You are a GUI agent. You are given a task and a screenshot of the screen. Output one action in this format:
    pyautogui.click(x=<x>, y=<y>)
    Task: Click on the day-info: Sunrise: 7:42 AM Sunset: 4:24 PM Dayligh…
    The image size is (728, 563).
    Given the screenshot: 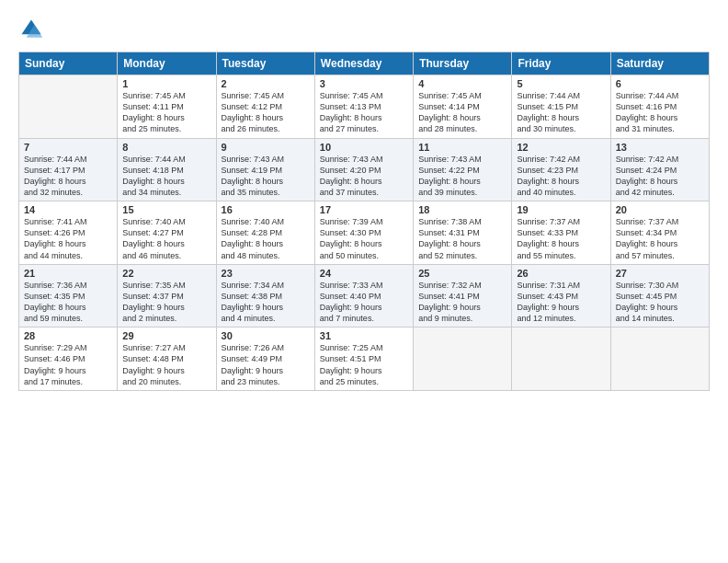 What is the action you would take?
    pyautogui.click(x=660, y=177)
    